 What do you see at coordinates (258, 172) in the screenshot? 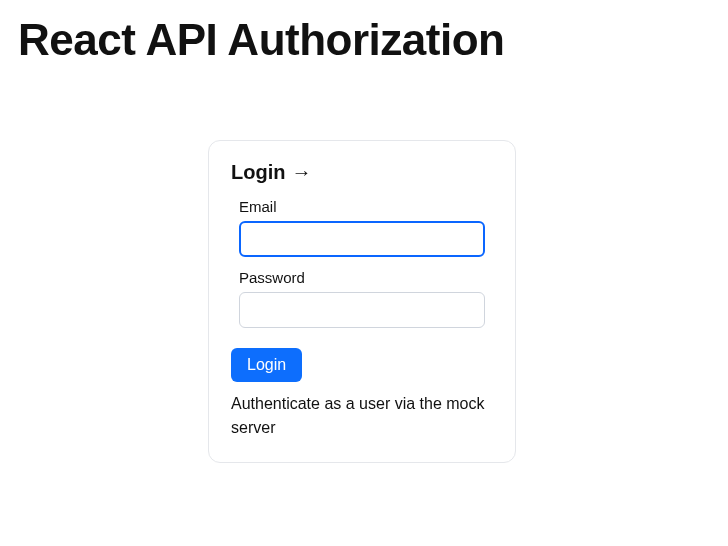
I see `card-title-text: Login` at bounding box center [258, 172].